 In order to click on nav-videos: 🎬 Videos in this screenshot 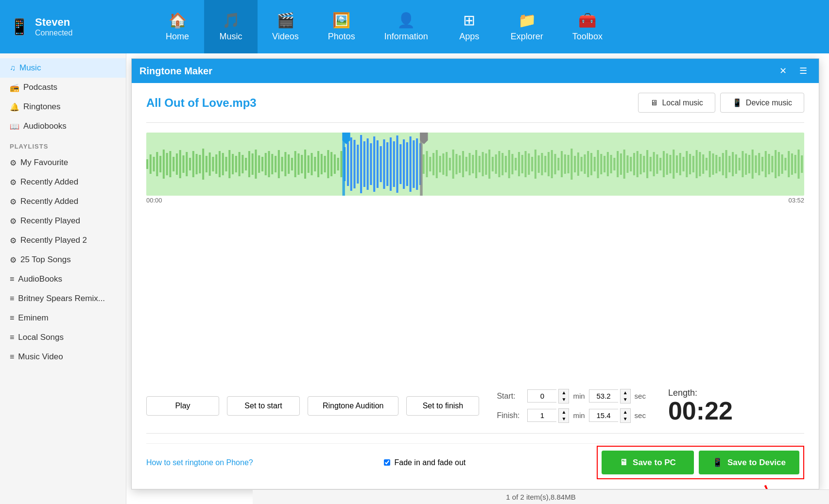, I will do `click(286, 27)`.